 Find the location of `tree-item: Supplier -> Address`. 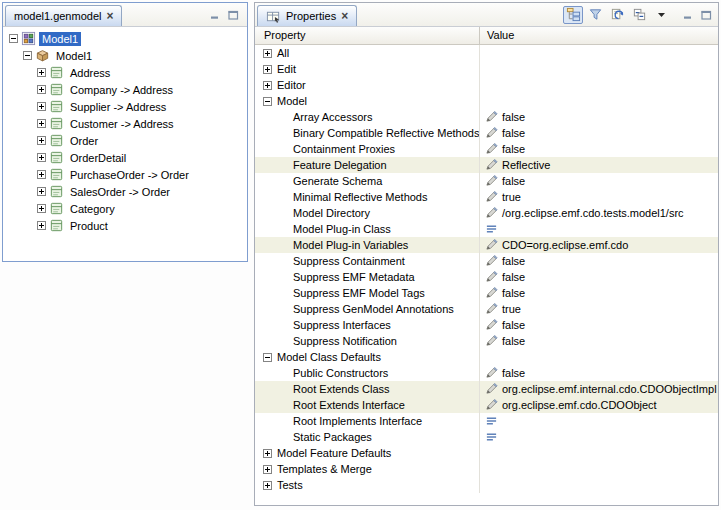

tree-item: Supplier -> Address is located at coordinates (125, 106).